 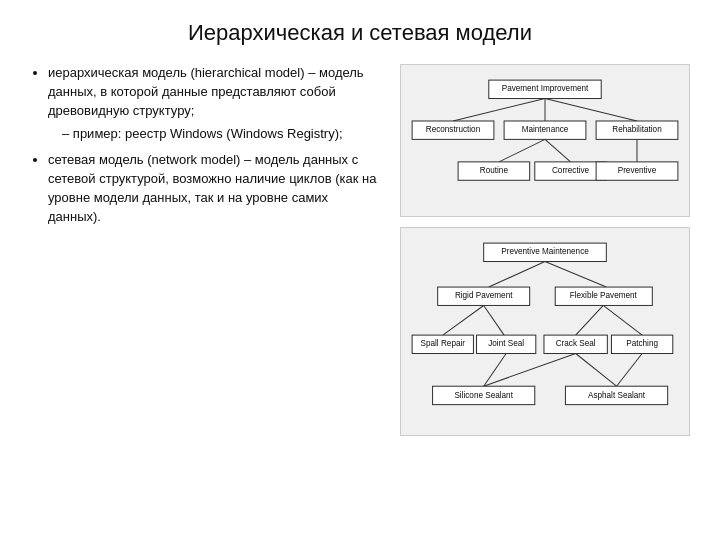 I want to click on bullet-2-text: сетевая модель (network model) – модель …, so click(x=212, y=188).